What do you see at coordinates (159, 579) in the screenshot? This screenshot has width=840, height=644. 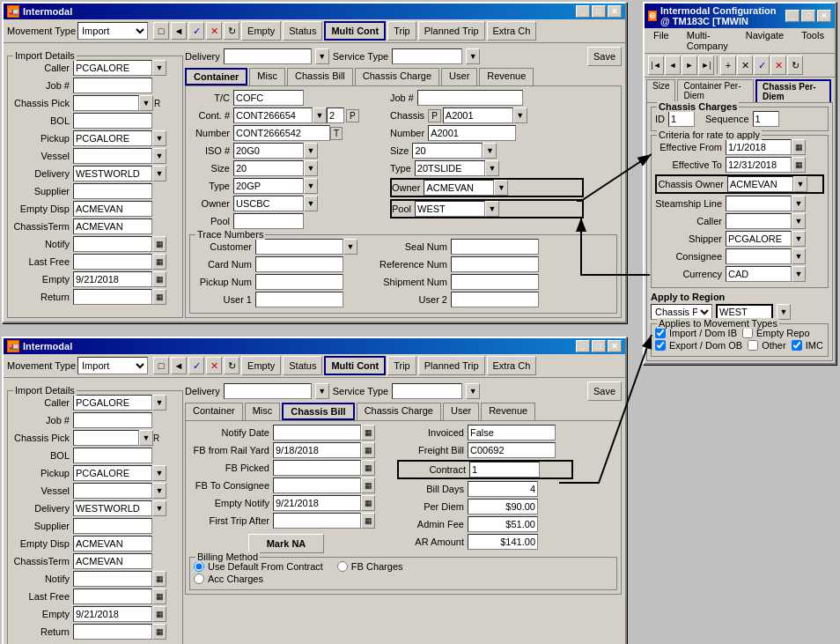 I see `b-notify-cal: ▦` at bounding box center [159, 579].